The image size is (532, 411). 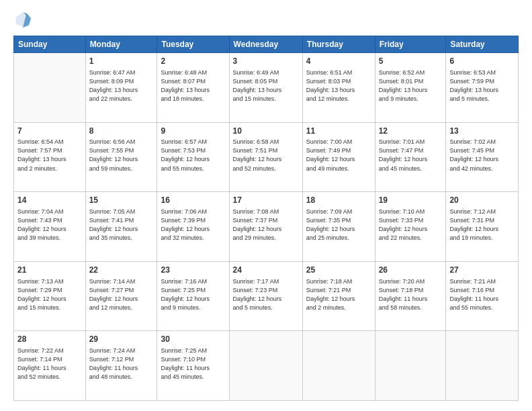 I want to click on calendar-cell: 16Sunrise: 7:06 AM Sunset: 7:39 PM Dayli…, so click(x=193, y=227).